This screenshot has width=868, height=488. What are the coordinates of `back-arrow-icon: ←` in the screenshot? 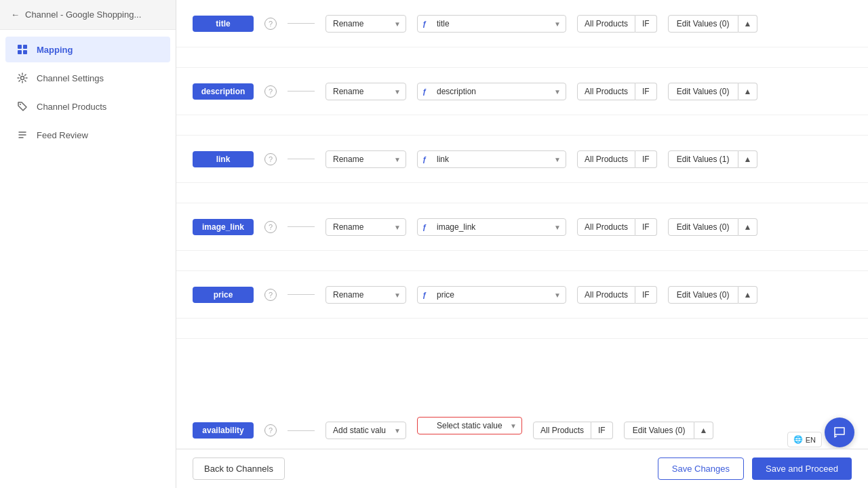 It's located at (15, 15).